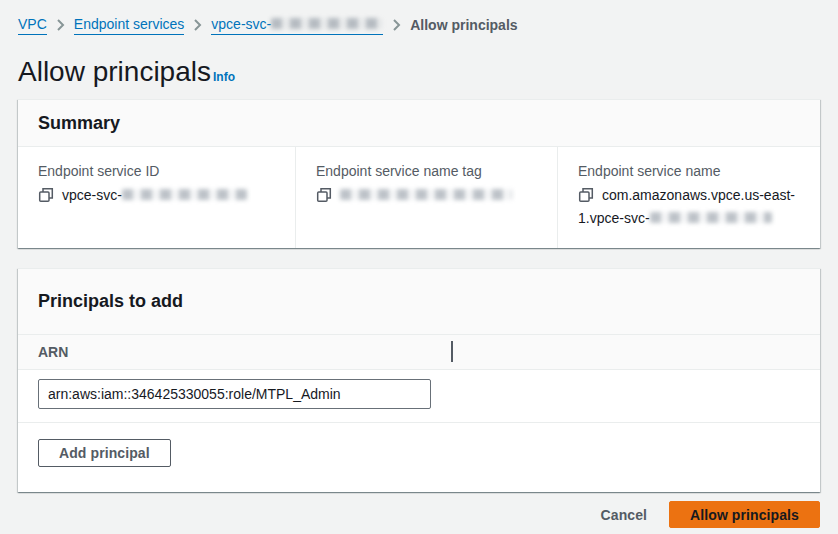  I want to click on field-value, so click(426, 196).